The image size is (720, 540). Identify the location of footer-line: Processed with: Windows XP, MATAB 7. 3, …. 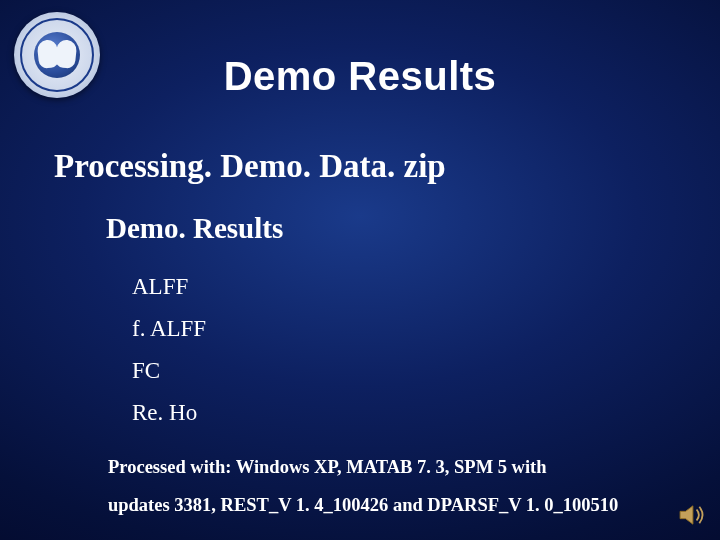
(363, 467).